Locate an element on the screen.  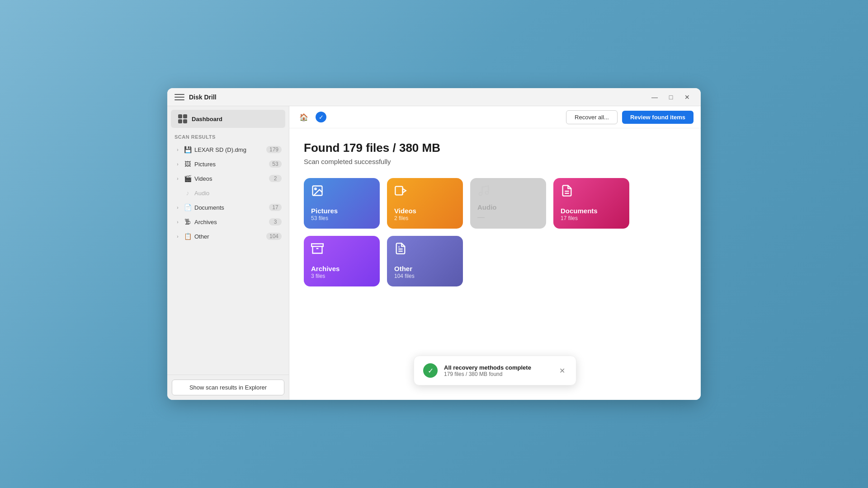
category-card-other: Other 104 files is located at coordinates (425, 261).